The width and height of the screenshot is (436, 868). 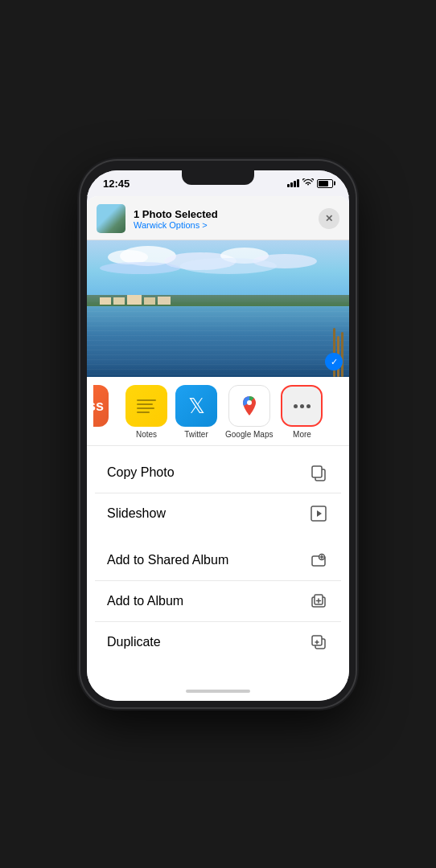 I want to click on add-album-item: Add to Album, so click(x=218, y=601).